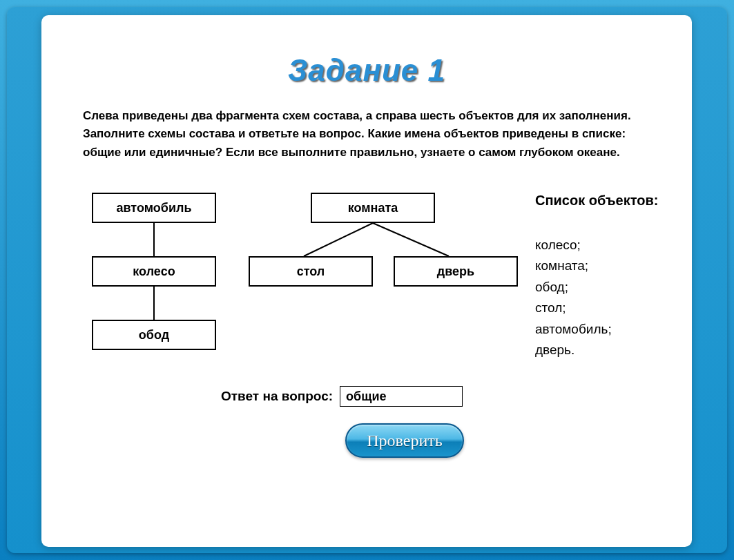  I want to click on list-item: автомобиль;, so click(615, 329).